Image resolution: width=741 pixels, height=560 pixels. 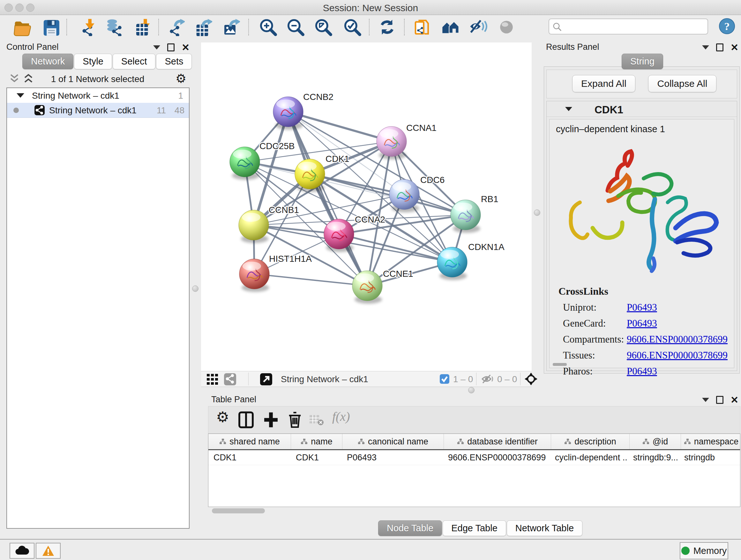 What do you see at coordinates (451, 27) in the screenshot?
I see `home-networks-icon` at bounding box center [451, 27].